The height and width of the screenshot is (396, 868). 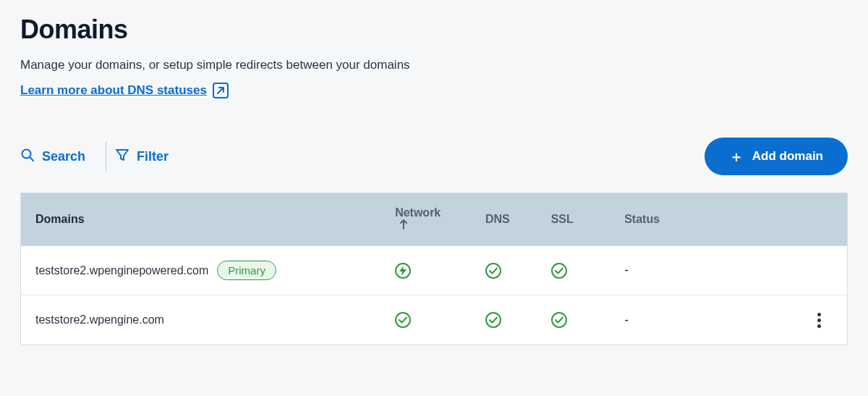 What do you see at coordinates (503, 220) in the screenshot?
I see `column-header-dns: DNS` at bounding box center [503, 220].